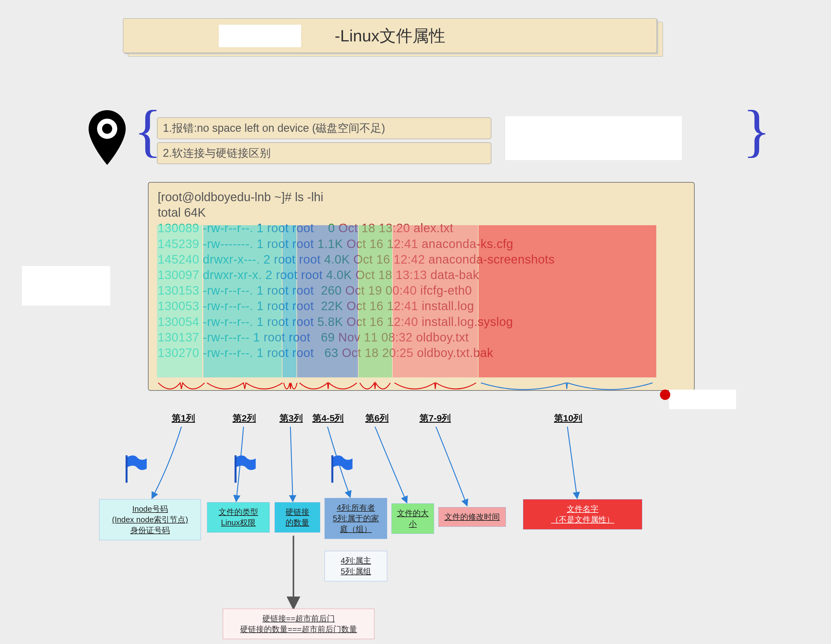 This screenshot has height=644, width=831. Describe the element at coordinates (472, 517) in the screenshot. I see `info-box-text: 文件的修改时间` at that location.